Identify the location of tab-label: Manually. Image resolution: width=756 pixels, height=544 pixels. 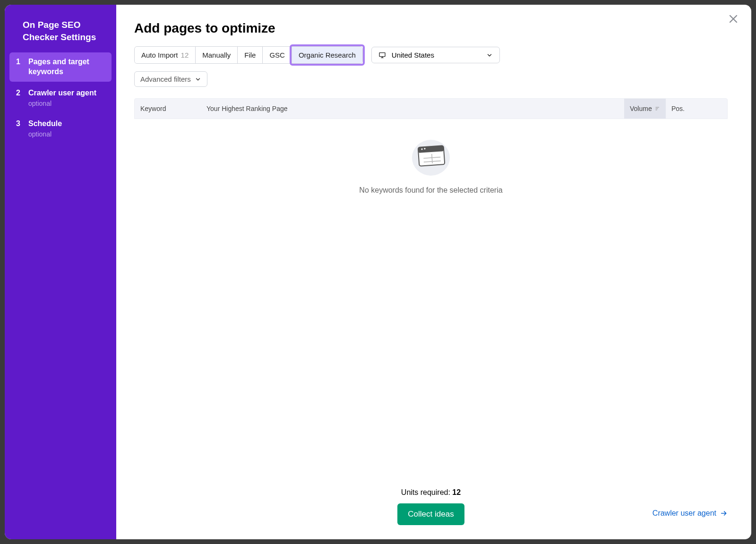
(216, 55).